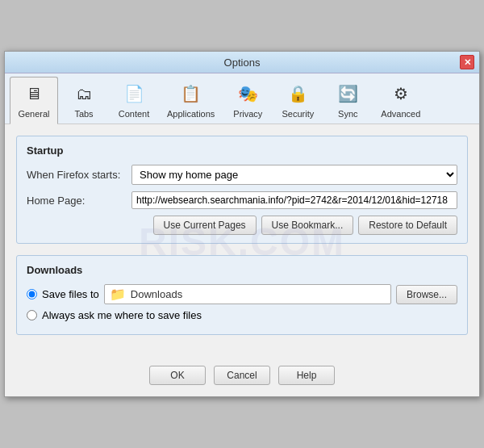  What do you see at coordinates (294, 200) in the screenshot?
I see `homepage-control` at bounding box center [294, 200].